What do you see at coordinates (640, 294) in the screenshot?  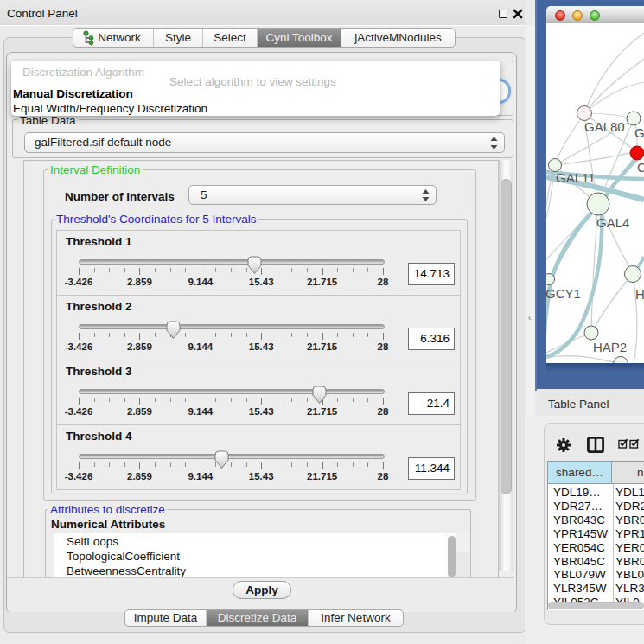 I see `svg-text: H` at bounding box center [640, 294].